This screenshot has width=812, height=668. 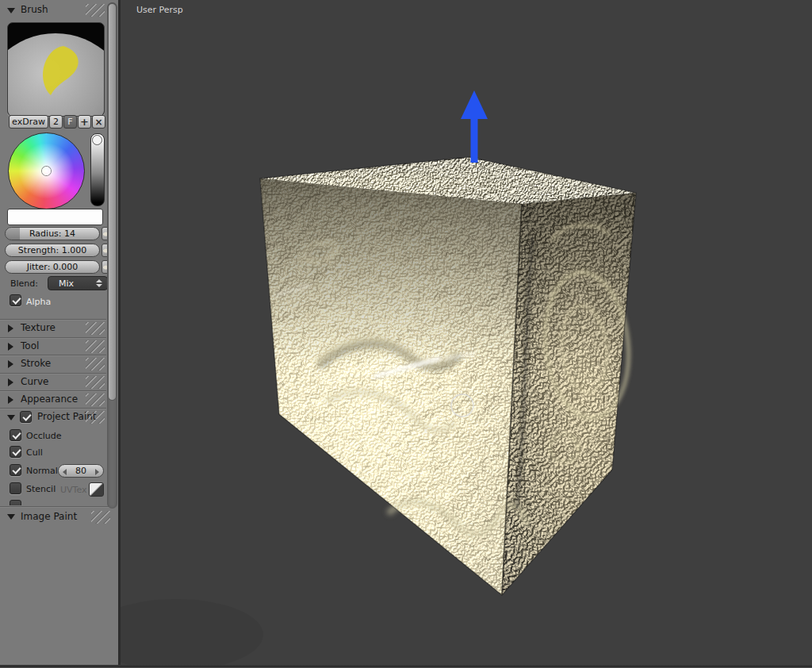 I want to click on panel-header-appearance: Appearance, so click(x=53, y=400).